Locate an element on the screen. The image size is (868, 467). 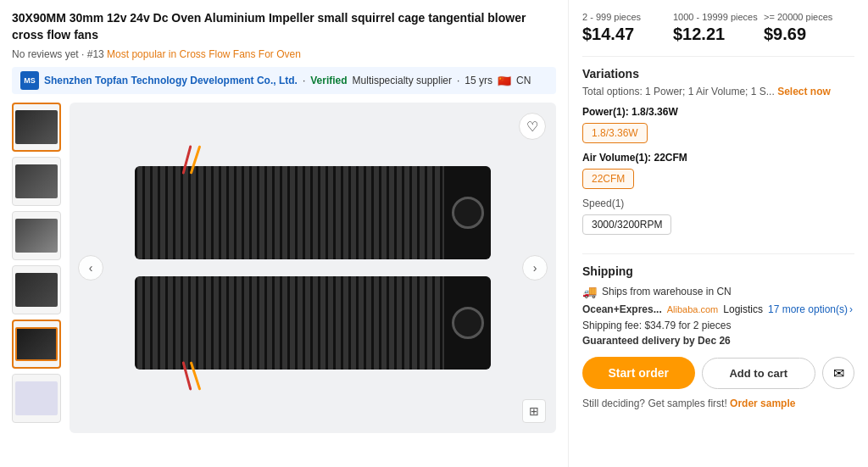
rank-number: #13 is located at coordinates (96, 54).